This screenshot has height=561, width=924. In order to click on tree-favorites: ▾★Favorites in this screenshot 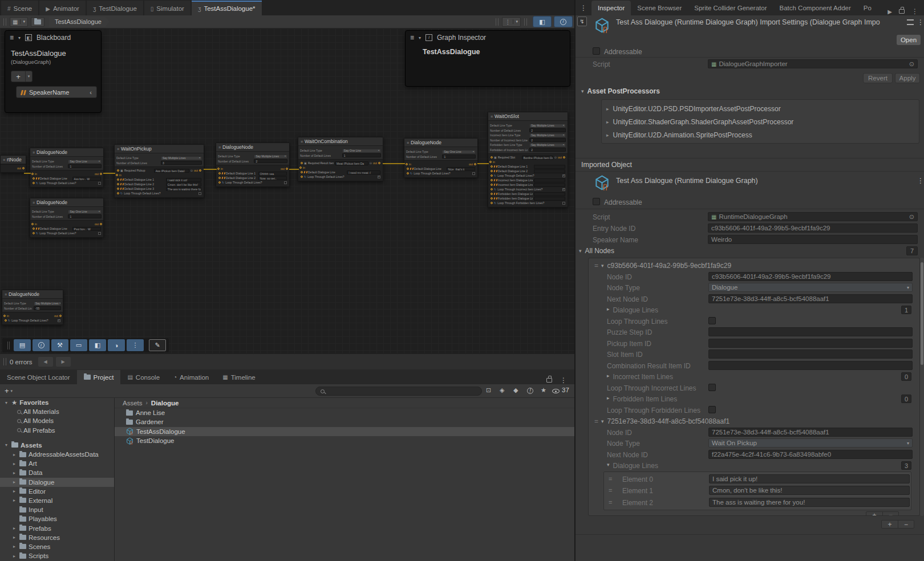, I will do `click(57, 403)`.